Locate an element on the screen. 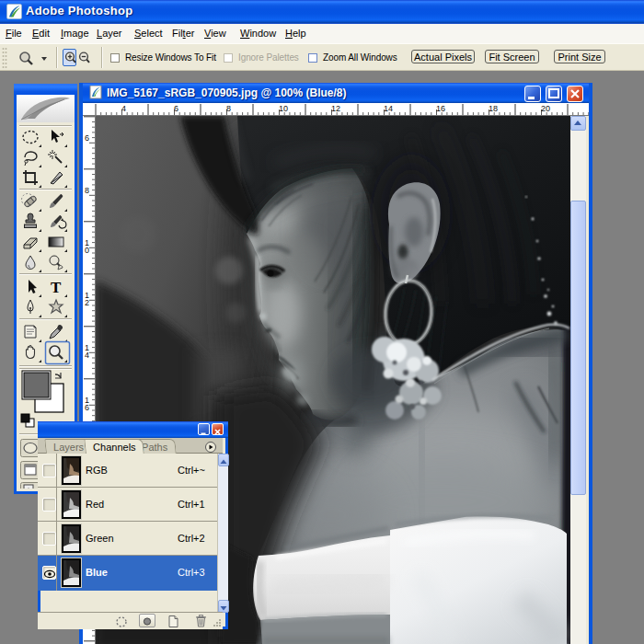 The image size is (644, 644). svg-text: 18 is located at coordinates (493, 109).